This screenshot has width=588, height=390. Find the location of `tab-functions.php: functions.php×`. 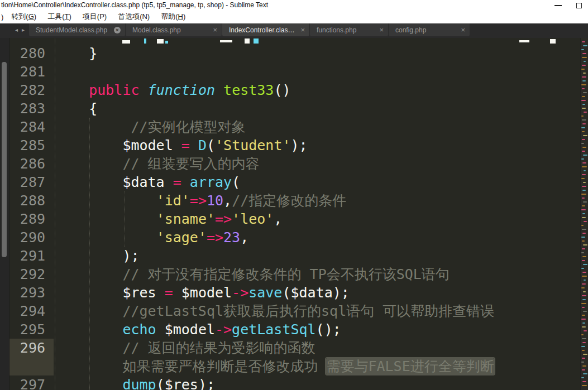

tab-functions.php: functions.php× is located at coordinates (349, 30).